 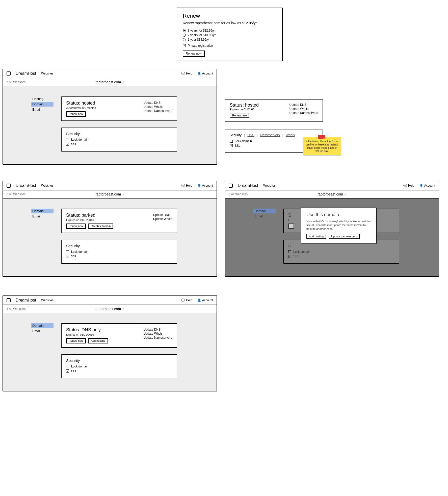 What do you see at coordinates (90, 215) in the screenshot?
I see `status-title: Status: parked` at bounding box center [90, 215].